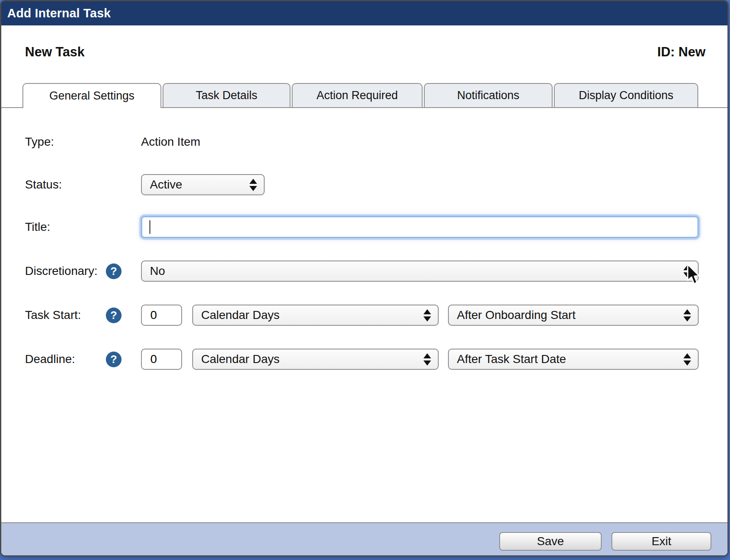  Describe the element at coordinates (65, 271) in the screenshot. I see `discretionary-label: Discretionary:` at that location.